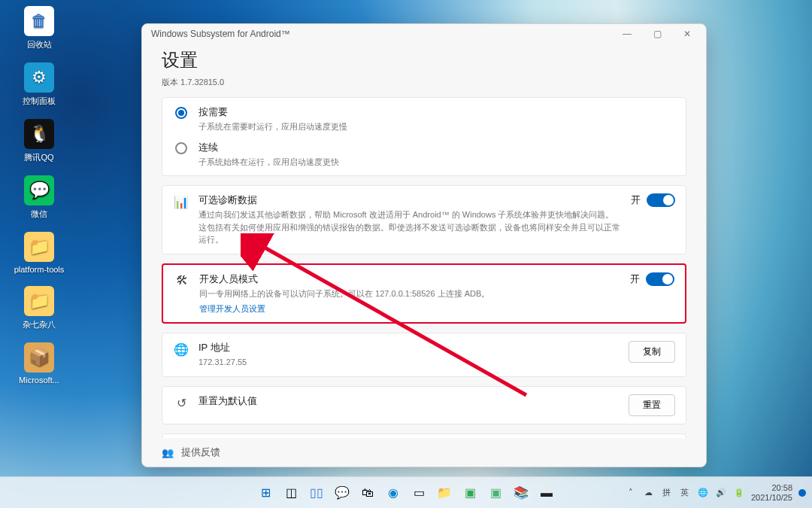  What do you see at coordinates (521, 493) in the screenshot?
I see `app-books-icon: 📚` at bounding box center [521, 493].